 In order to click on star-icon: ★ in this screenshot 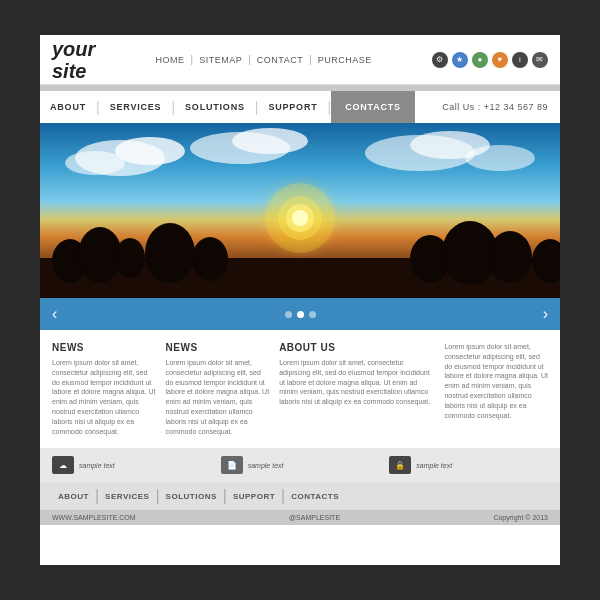, I will do `click(460, 60)`.